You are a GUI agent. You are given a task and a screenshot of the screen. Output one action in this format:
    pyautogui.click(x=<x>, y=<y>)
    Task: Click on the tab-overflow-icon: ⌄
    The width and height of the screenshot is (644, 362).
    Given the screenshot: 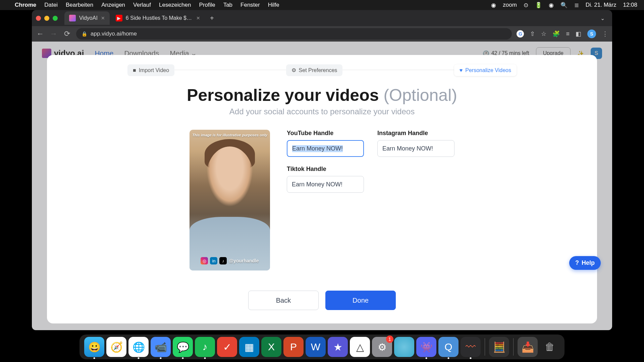 What is the action you would take?
    pyautogui.click(x=602, y=18)
    